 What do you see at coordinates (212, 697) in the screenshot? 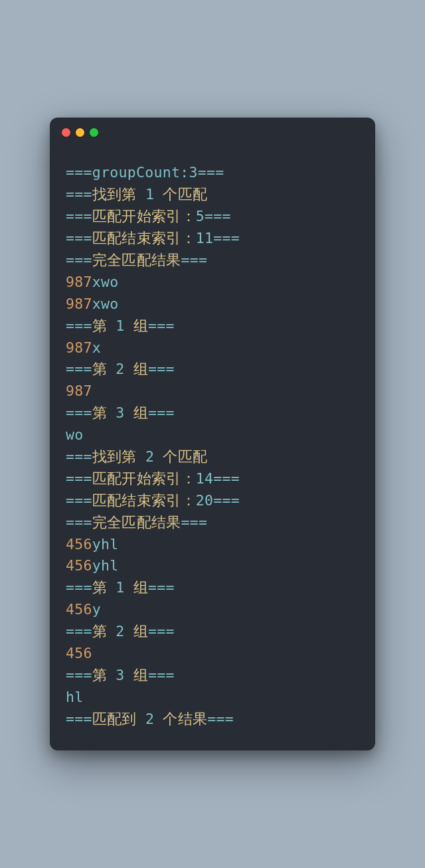
I see `output-line: hl` at bounding box center [212, 697].